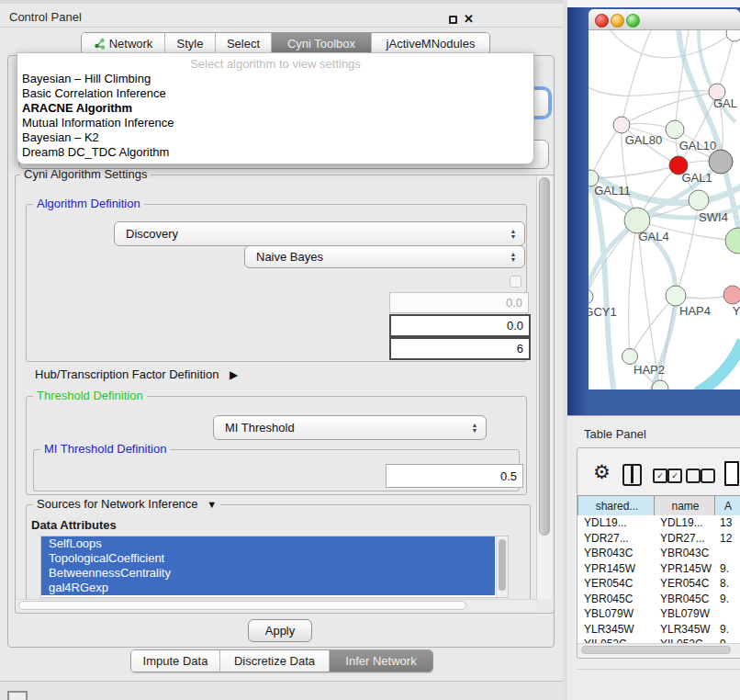 The width and height of the screenshot is (740, 700). I want to click on table-row: YPR145W YPR145W 9., so click(659, 570).